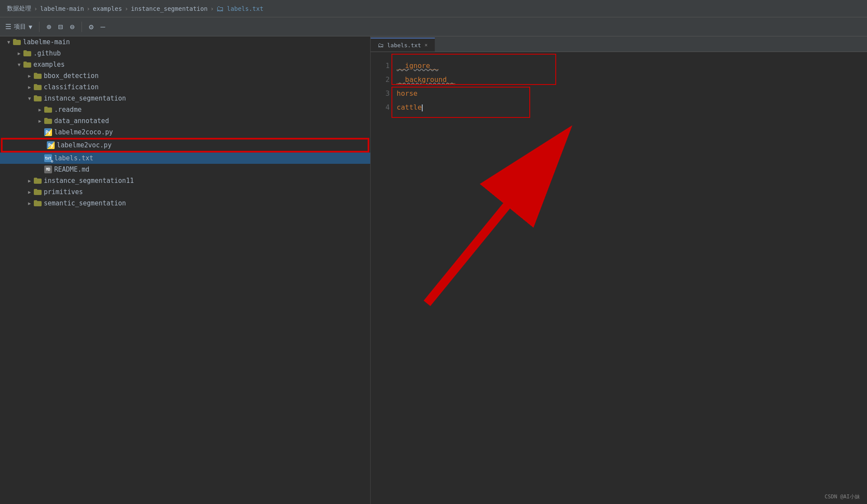 This screenshot has height=504, width=867. What do you see at coordinates (185, 181) in the screenshot?
I see `tree-item-instance-seg11: ▶ instance_segmentation11` at bounding box center [185, 181].